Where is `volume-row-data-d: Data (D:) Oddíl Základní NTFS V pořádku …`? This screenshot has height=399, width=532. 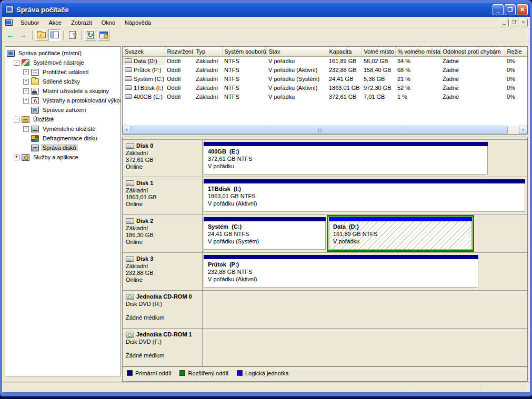
volume-row-data-d: Data (D:) Oddíl Základní NTFS V pořádku … is located at coordinates (325, 61).